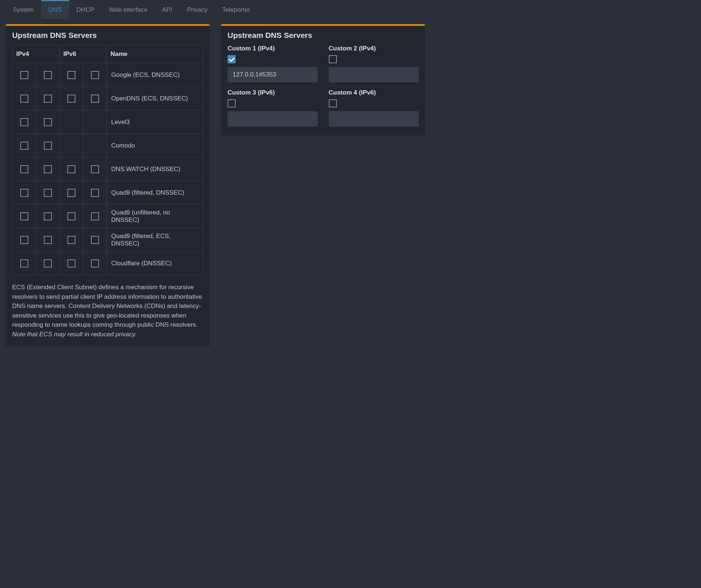 The height and width of the screenshot is (588, 701). What do you see at coordinates (374, 93) in the screenshot?
I see `custom-dns-label: Custom 4 (IPv6)` at bounding box center [374, 93].